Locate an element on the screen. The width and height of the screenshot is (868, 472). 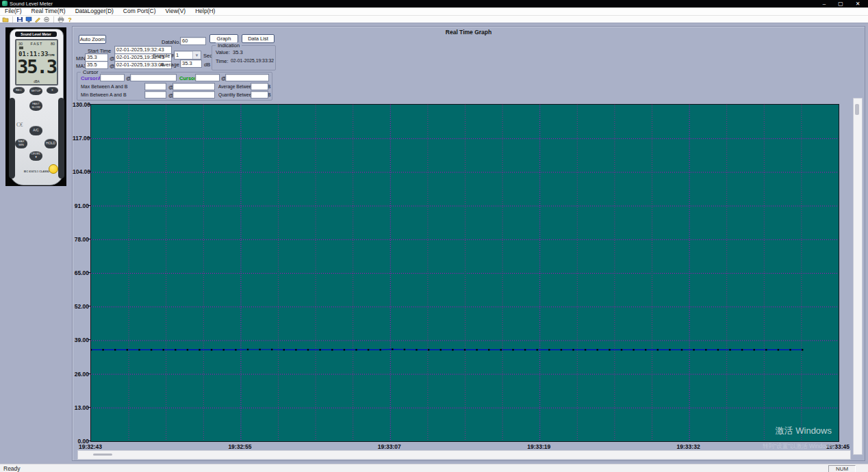
device-brand-label: Sound Level Meter is located at coordinates (36, 34).